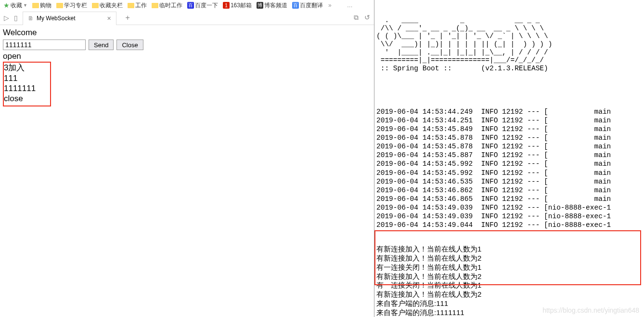 Image resolution: width=644 pixels, height=317 pixels. I want to click on log-line: 3加入, so click(26, 67).